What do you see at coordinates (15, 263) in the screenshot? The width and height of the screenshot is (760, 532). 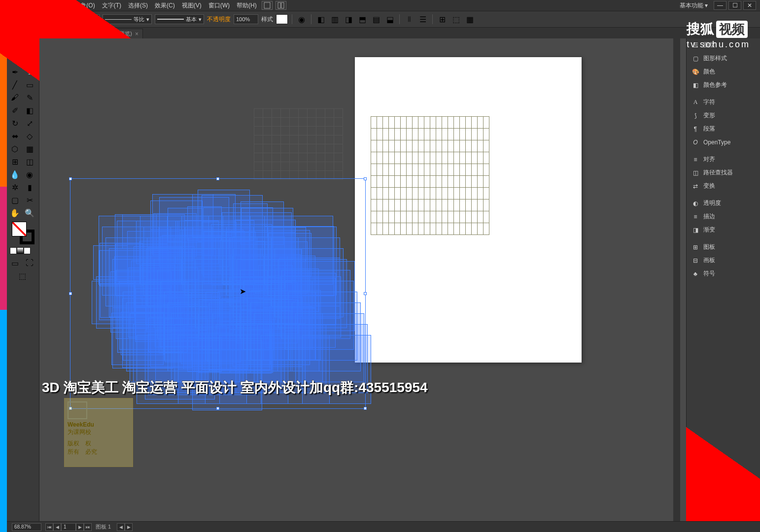 I see `screen-mode-normal-icon: ▭` at bounding box center [15, 263].